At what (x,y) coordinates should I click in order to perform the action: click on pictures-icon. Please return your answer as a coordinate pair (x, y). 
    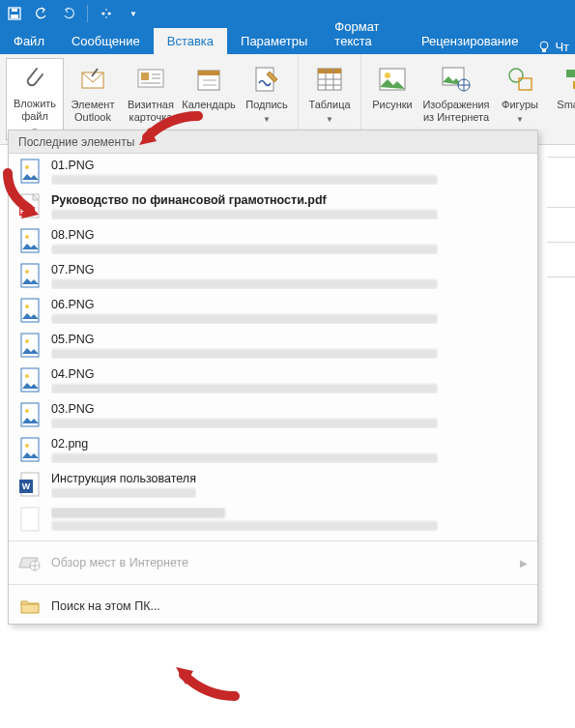
    Looking at the image, I should click on (392, 79).